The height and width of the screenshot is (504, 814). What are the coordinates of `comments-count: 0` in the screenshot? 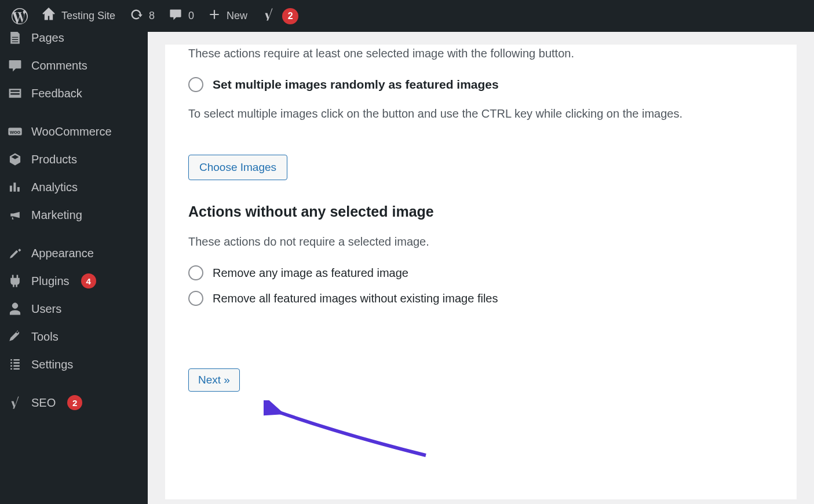 It's located at (191, 16).